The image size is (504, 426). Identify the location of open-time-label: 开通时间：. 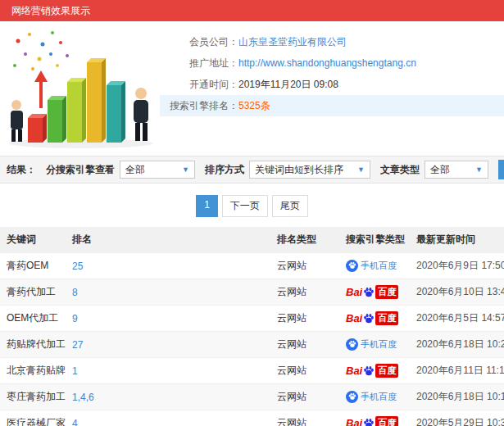
(199, 85).